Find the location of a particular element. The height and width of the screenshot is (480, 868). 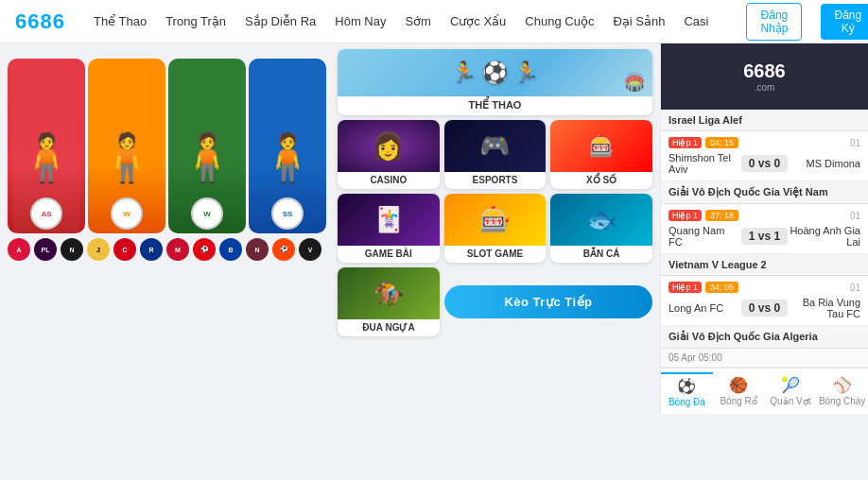

nav-som: Sớm is located at coordinates (418, 21).